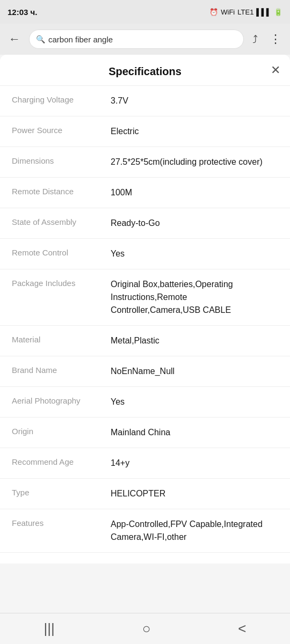 The image size is (290, 644). I want to click on spec-value: 3.7V, so click(194, 101).